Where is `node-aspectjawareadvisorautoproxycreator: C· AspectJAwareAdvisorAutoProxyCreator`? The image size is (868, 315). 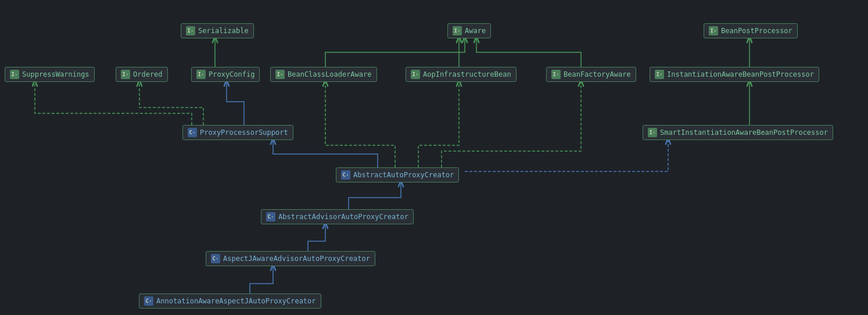
node-aspectjawareadvisorautoproxycreator: C· AspectJAwareAdvisorAutoProxyCreator is located at coordinates (290, 259).